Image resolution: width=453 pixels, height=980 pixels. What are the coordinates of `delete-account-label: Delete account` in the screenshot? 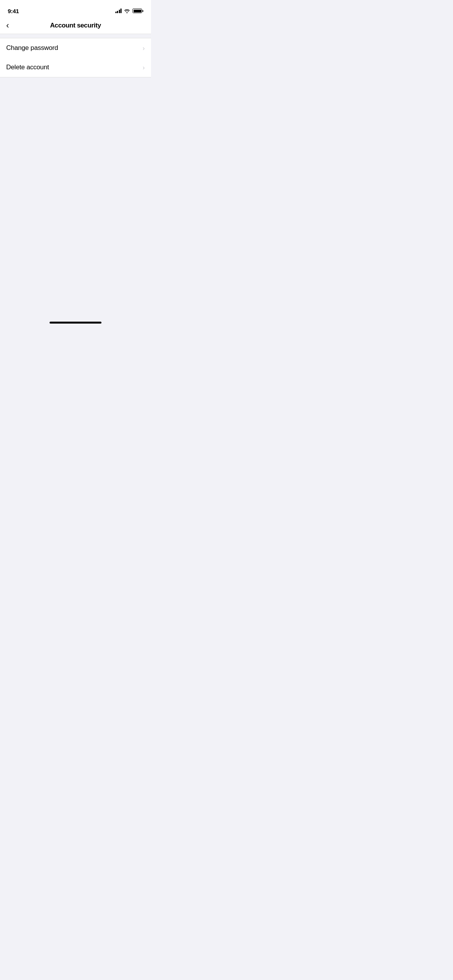 It's located at (28, 67).